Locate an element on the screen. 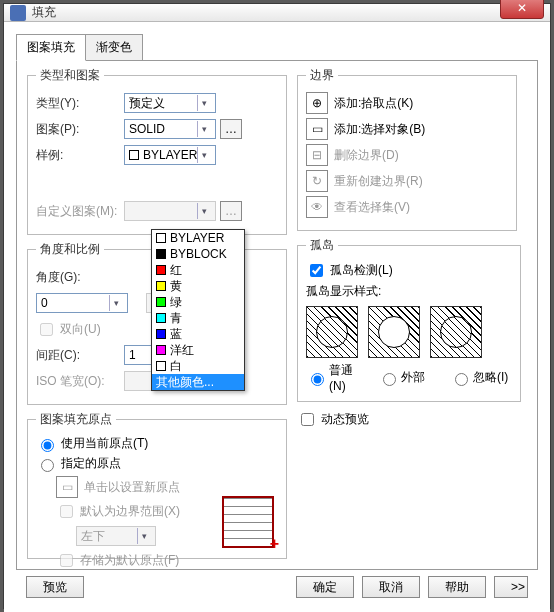 This screenshot has width=554, height=612. color-option: 绿 is located at coordinates (198, 302).